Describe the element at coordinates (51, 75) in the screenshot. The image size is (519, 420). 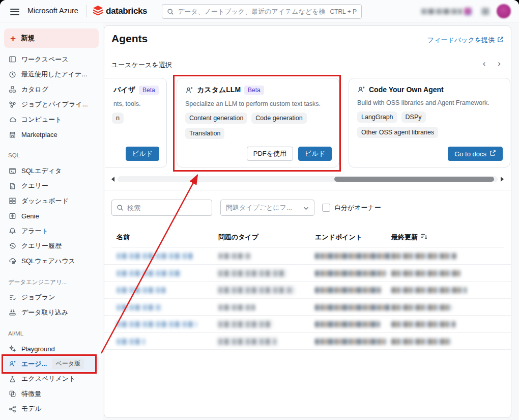
I see `sidebar-item-recents: 最近使用したアイテ...` at that location.